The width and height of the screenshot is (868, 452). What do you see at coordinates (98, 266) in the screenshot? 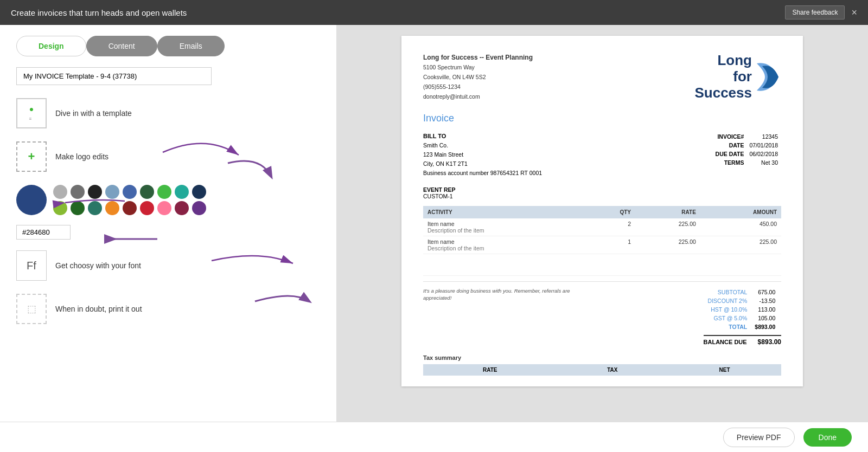
I see `feature-font-label: Get choosy with your font` at bounding box center [98, 266].